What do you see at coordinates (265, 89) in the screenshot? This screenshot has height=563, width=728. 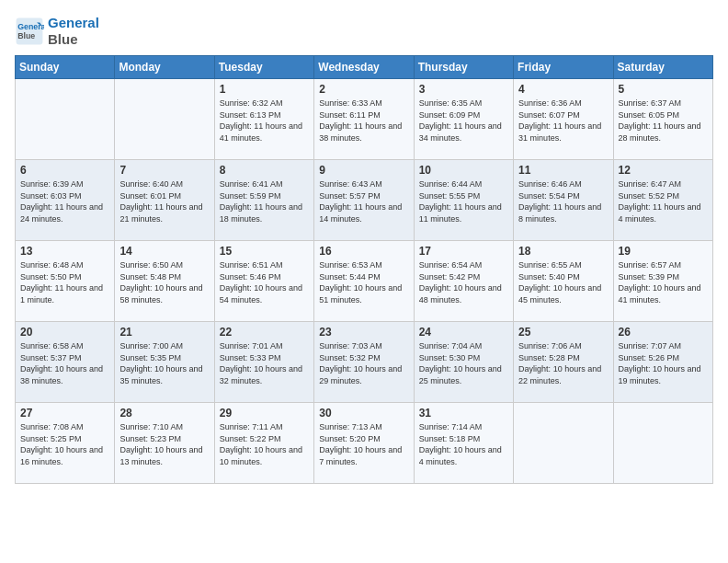 I see `day-number: 1` at bounding box center [265, 89].